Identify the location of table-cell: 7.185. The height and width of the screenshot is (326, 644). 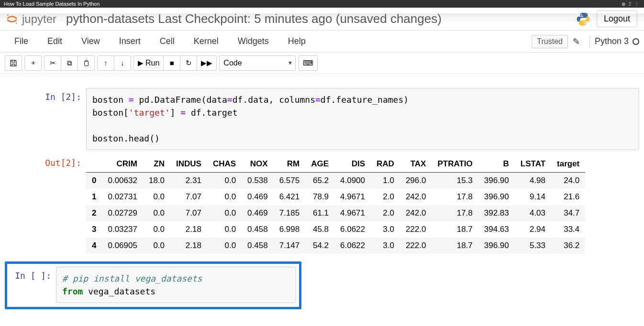
(290, 213).